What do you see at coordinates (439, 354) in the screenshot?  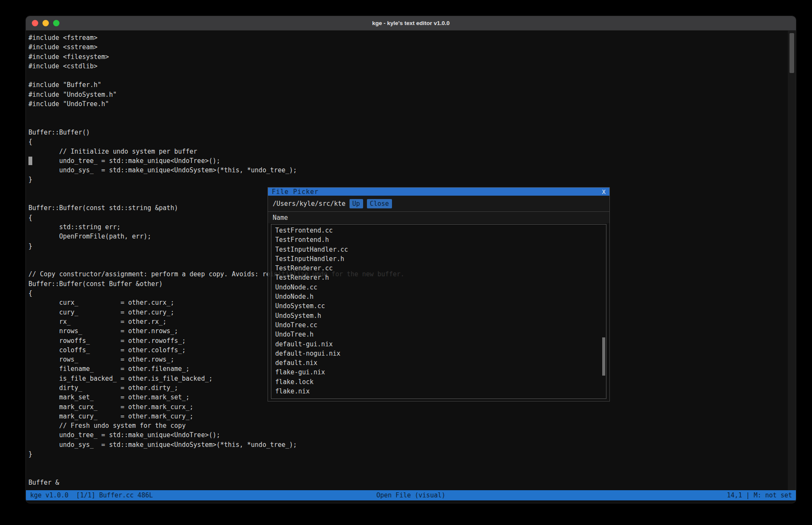 I see `file-item: default-nogui.nix` at bounding box center [439, 354].